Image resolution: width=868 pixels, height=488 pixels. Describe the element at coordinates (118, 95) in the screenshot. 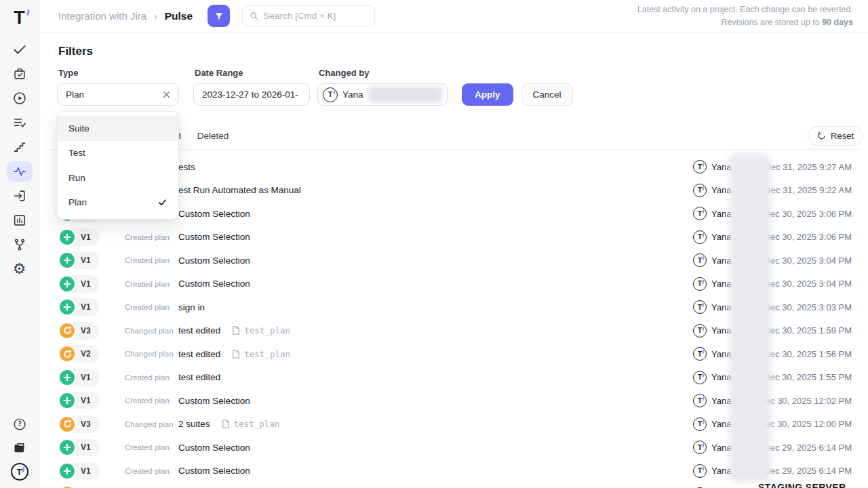

I see `type-select: Plan` at that location.